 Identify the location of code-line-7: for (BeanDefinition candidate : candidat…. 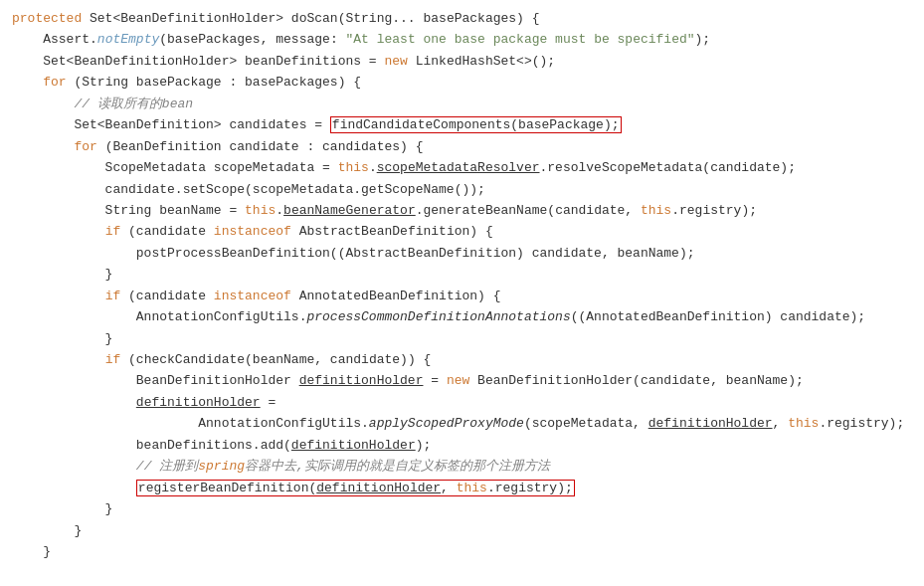
(462, 147).